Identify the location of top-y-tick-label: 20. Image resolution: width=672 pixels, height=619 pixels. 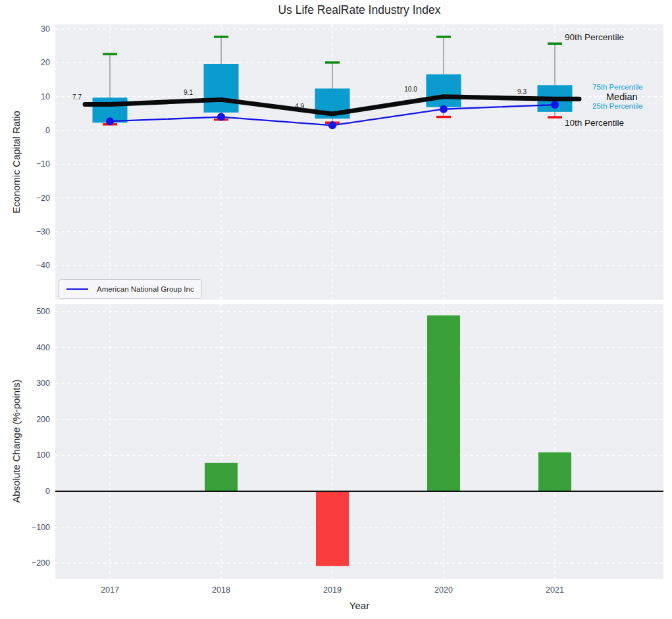
(35, 63).